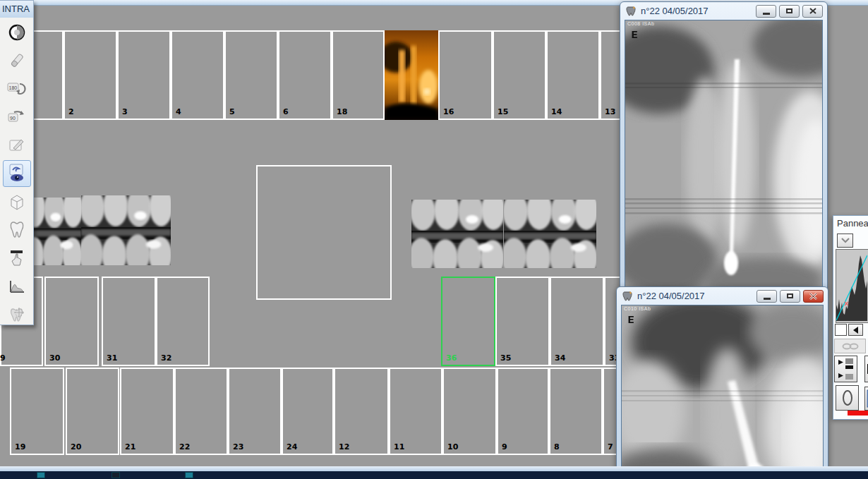 The width and height of the screenshot is (868, 479). What do you see at coordinates (466, 75) in the screenshot?
I see `tooth-cell-16: 16` at bounding box center [466, 75].